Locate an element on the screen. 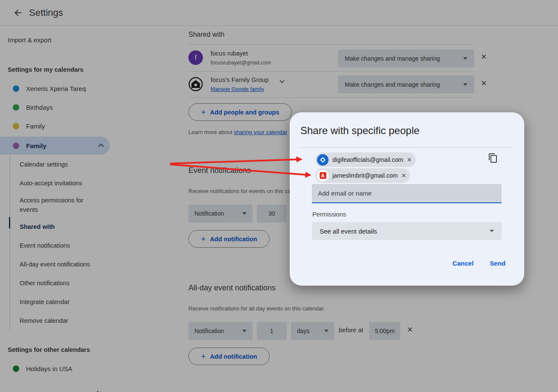 The height and width of the screenshot is (392, 558). permissions-dropdown: See all event details is located at coordinates (407, 231).